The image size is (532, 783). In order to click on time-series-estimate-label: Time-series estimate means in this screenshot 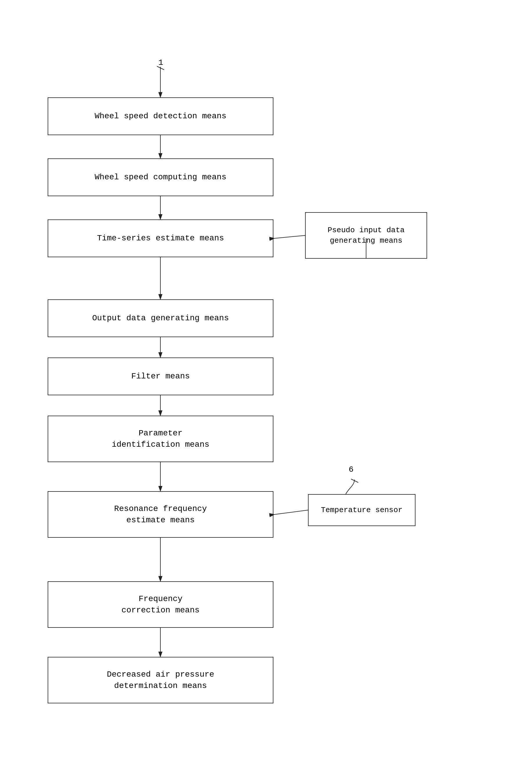, I will do `click(160, 238)`.